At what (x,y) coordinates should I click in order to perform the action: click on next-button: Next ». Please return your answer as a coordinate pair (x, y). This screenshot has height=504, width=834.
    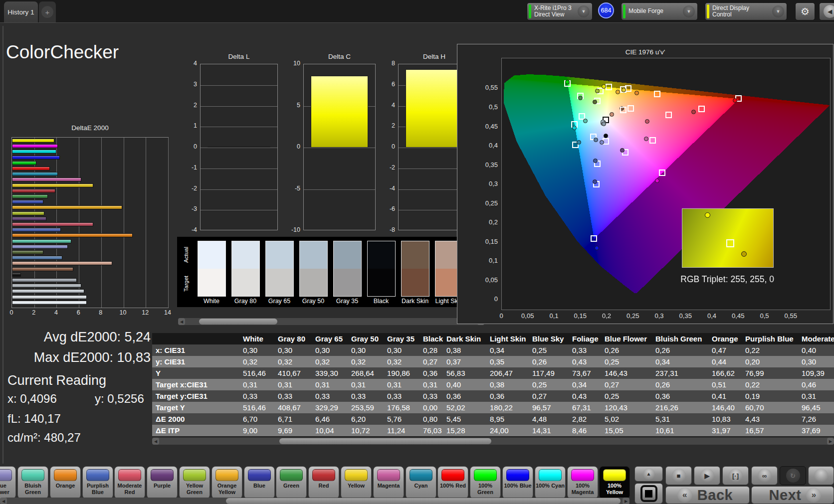
    Looking at the image, I should click on (793, 495).